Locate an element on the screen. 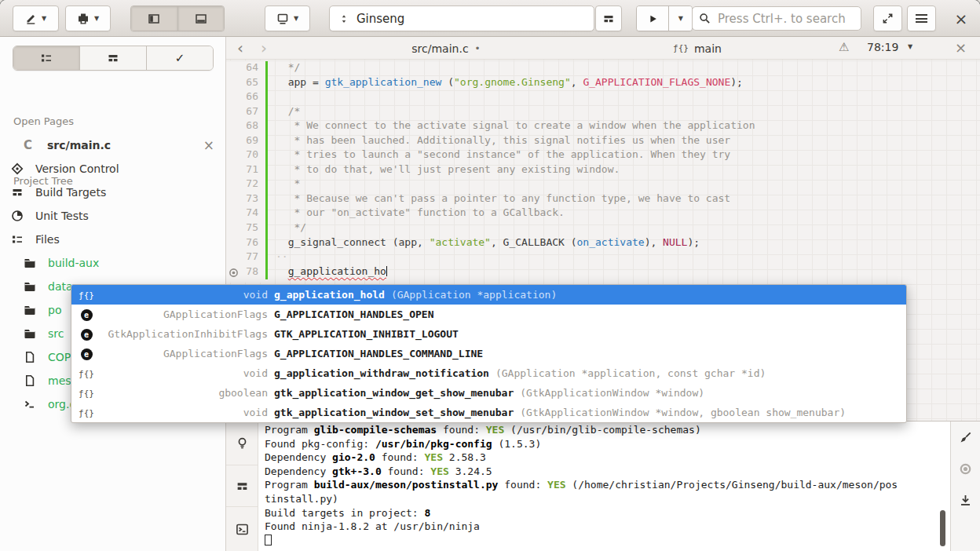 Image resolution: width=980 pixels, height=551 pixels. omnibar-project-button: Ginseng is located at coordinates (462, 19).